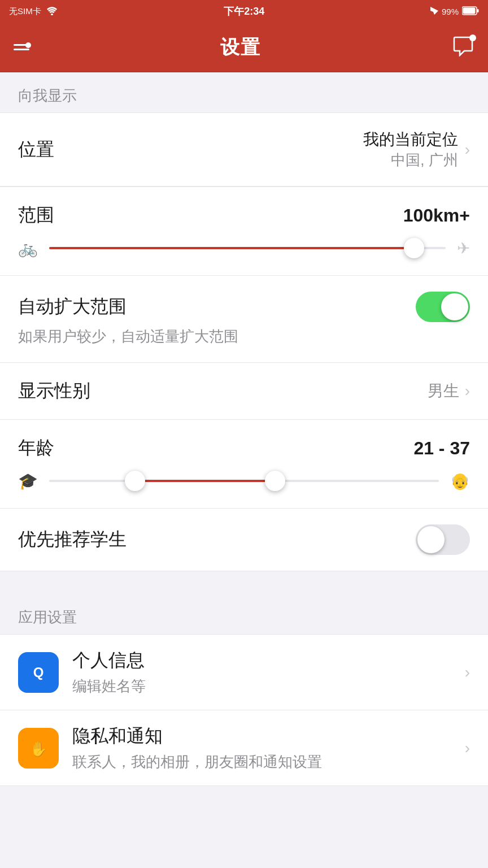 Image resolution: width=488 pixels, height=868 pixels. Describe the element at coordinates (468, 150) in the screenshot. I see `location-chevron: ›` at that location.